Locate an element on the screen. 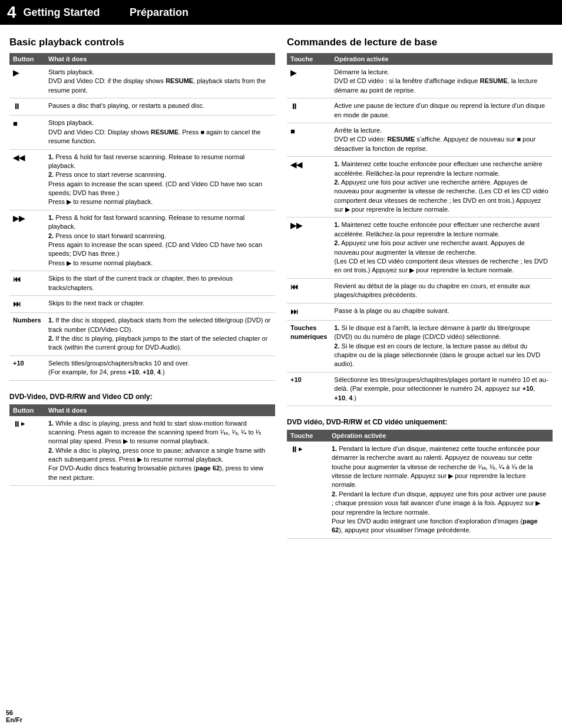 This screenshot has width=562, height=728. left-table-row: ■Stops playback.DVD and Video CD: Displa… is located at coordinates (143, 132).